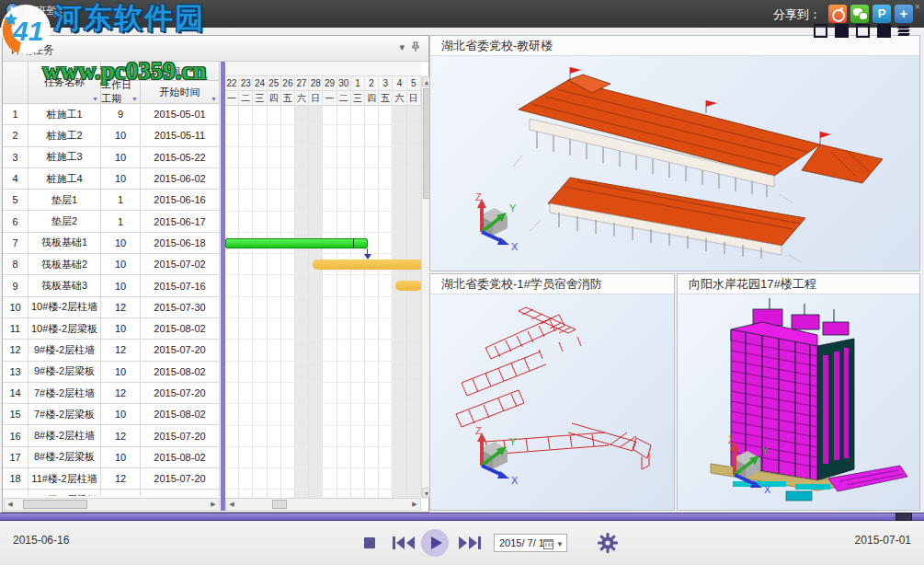 This screenshot has height=565, width=924. Describe the element at coordinates (111, 394) in the screenshot. I see `table-row: 14 7#楼-2层柱墙 12 2015-07-20` at that location.